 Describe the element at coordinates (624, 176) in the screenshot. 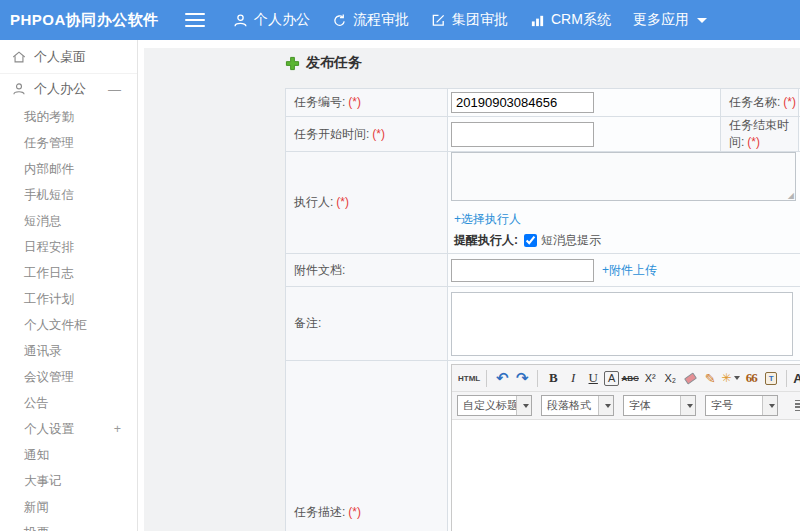

I see `executor-textarea` at that location.